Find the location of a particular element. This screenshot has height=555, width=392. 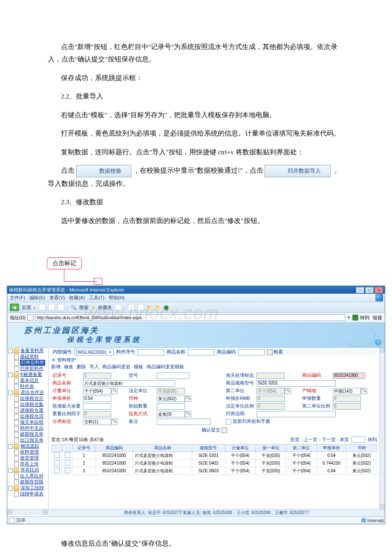

op-modify: 修改 is located at coordinates (69, 367).